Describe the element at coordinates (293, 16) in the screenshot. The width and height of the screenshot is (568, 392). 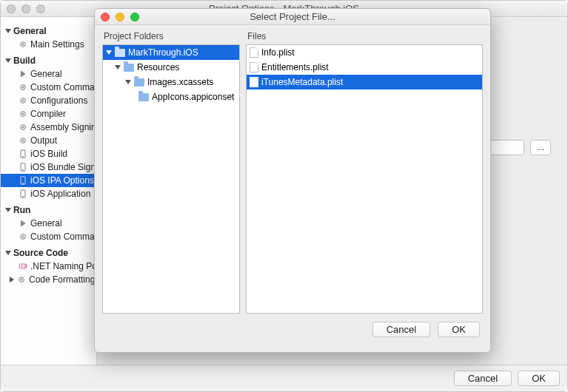
I see `dialog-title: Select Project File...` at that location.